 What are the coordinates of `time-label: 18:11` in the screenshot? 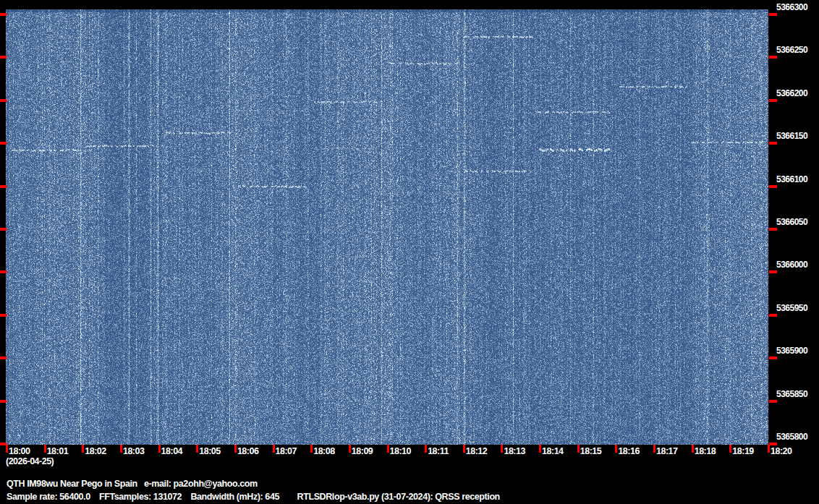 It's located at (438, 451).